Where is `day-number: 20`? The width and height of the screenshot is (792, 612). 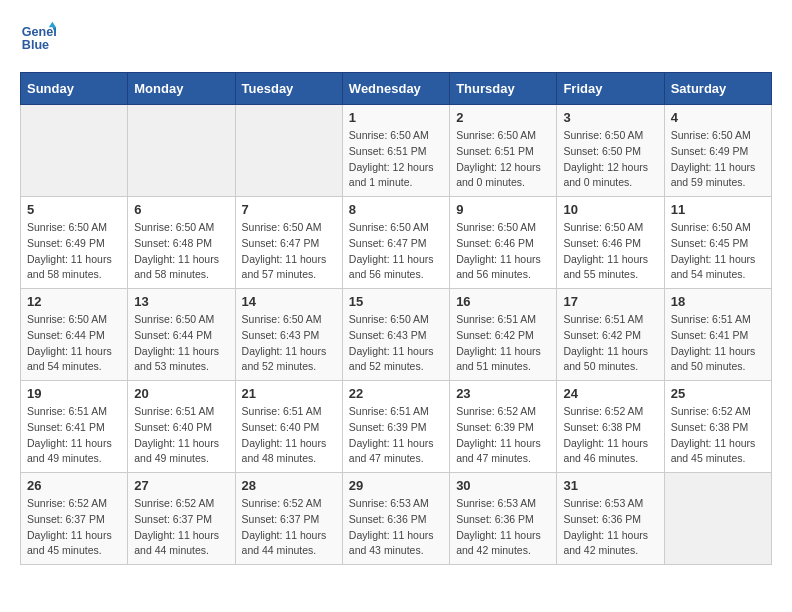
day-number: 20 is located at coordinates (181, 394).